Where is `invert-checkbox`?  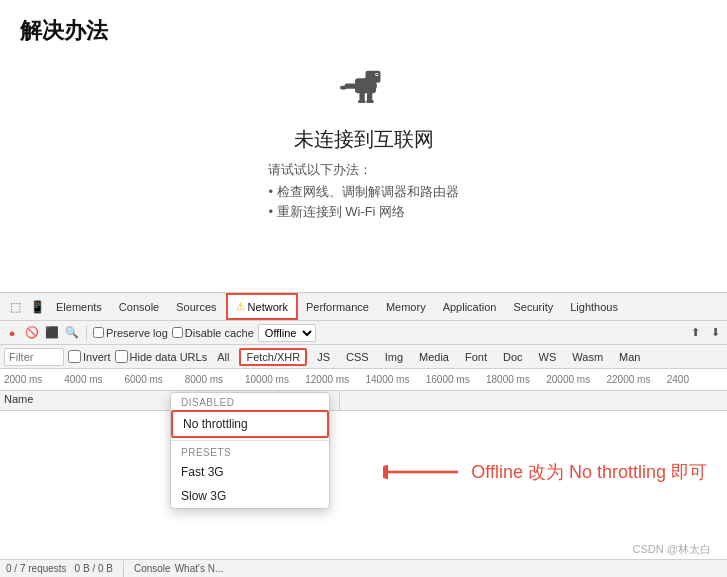 invert-checkbox is located at coordinates (74, 356).